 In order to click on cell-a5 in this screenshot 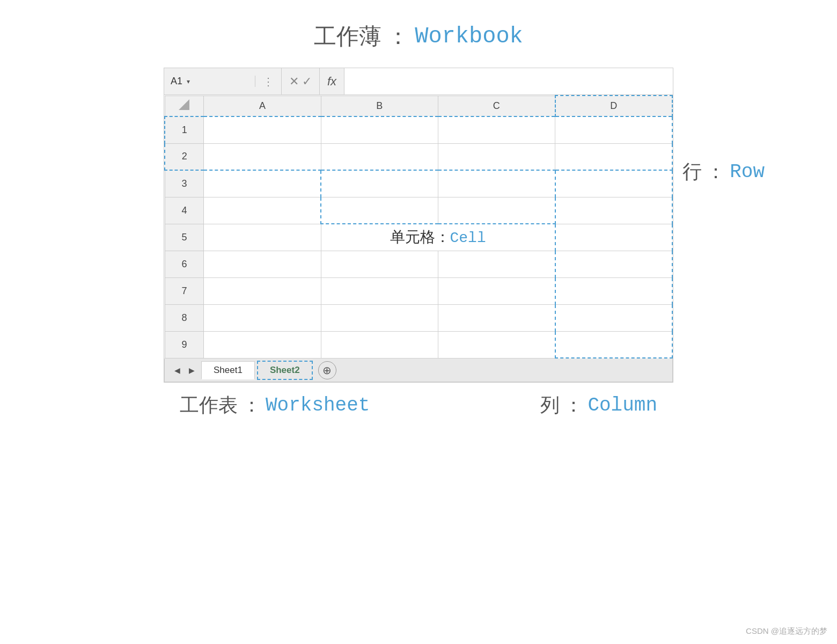, I will do `click(262, 237)`.